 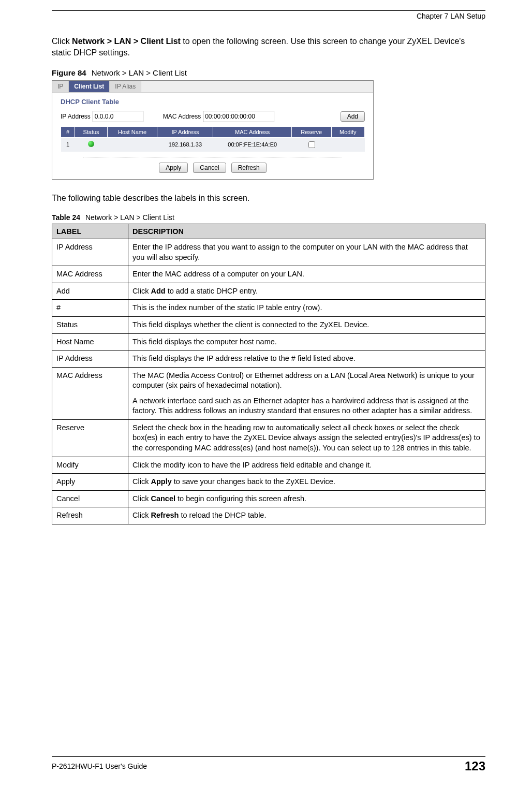 I want to click on cell-modify, so click(x=348, y=144).